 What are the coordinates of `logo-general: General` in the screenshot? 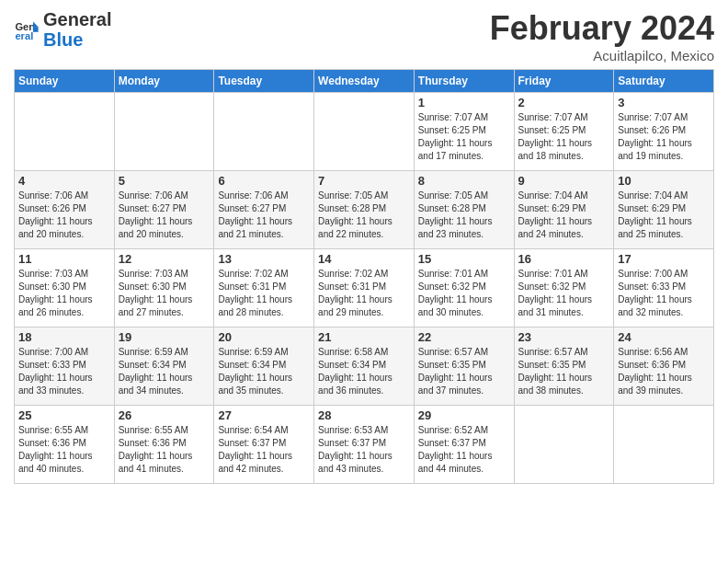 It's located at (77, 19).